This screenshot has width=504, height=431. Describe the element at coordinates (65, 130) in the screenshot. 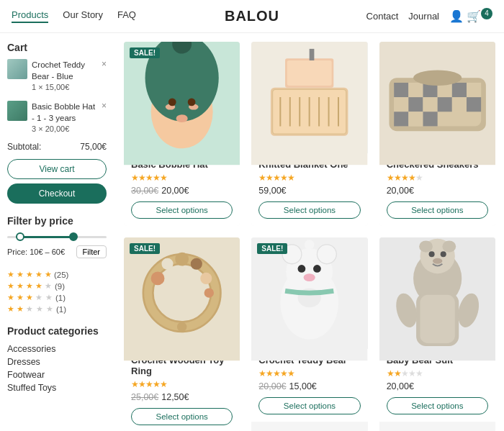

I see `cart-item-qty: 3 × 20,00€` at that location.